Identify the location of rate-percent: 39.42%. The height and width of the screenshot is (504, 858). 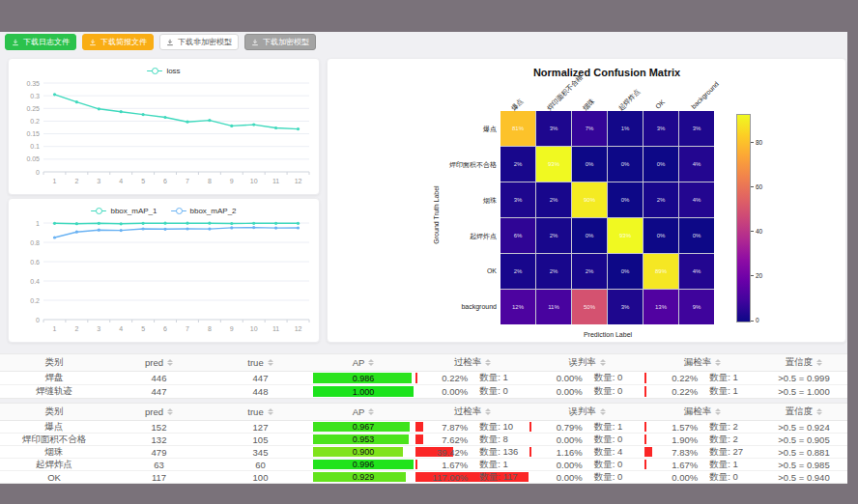
(442, 452).